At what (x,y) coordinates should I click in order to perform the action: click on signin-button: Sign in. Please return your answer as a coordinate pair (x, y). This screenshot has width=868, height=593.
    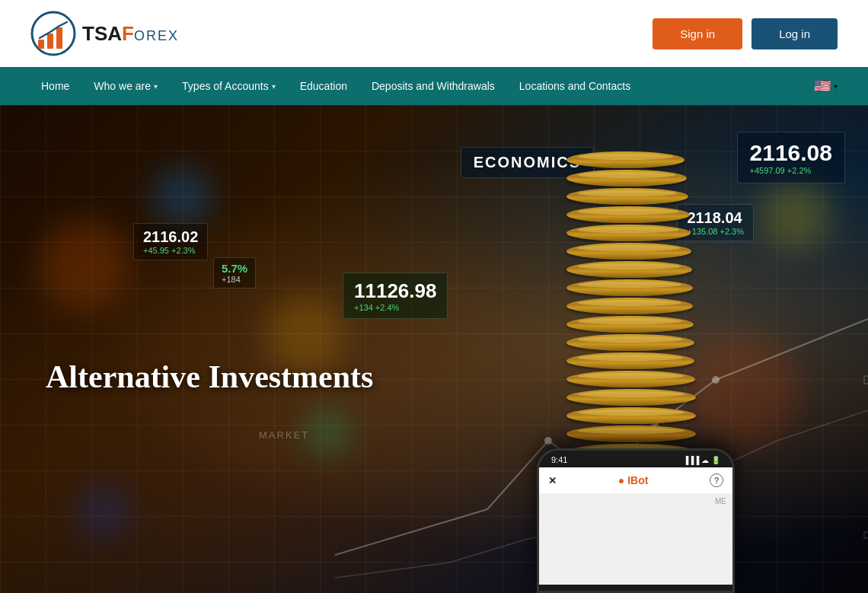
    Looking at the image, I should click on (697, 33).